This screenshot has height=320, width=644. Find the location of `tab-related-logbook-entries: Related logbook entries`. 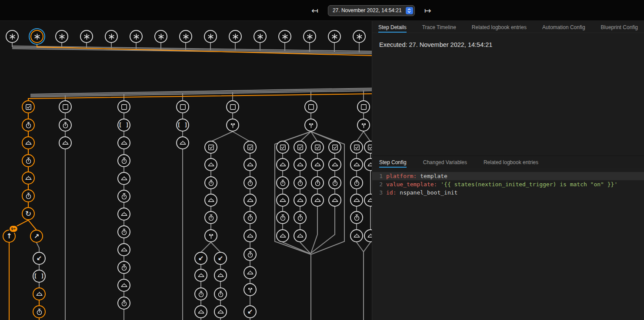

tab-related-logbook-entries: Related logbook entries is located at coordinates (499, 27).